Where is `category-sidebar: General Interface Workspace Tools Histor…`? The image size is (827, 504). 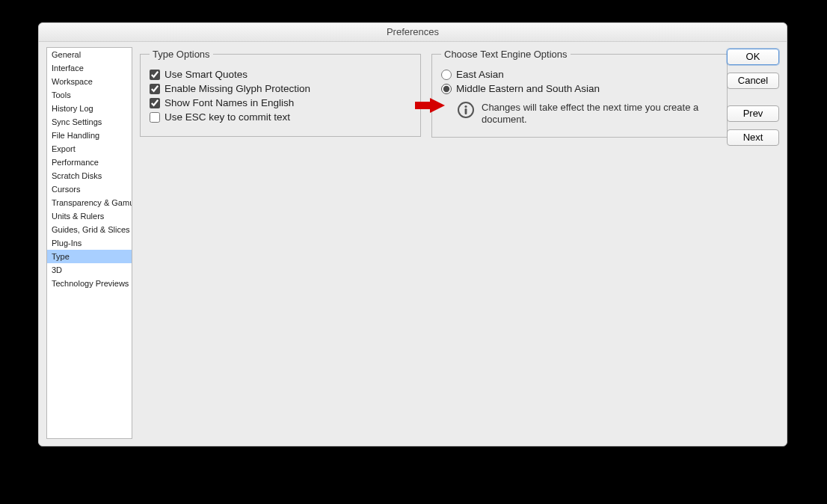 category-sidebar: General Interface Workspace Tools Histor… is located at coordinates (90, 243).